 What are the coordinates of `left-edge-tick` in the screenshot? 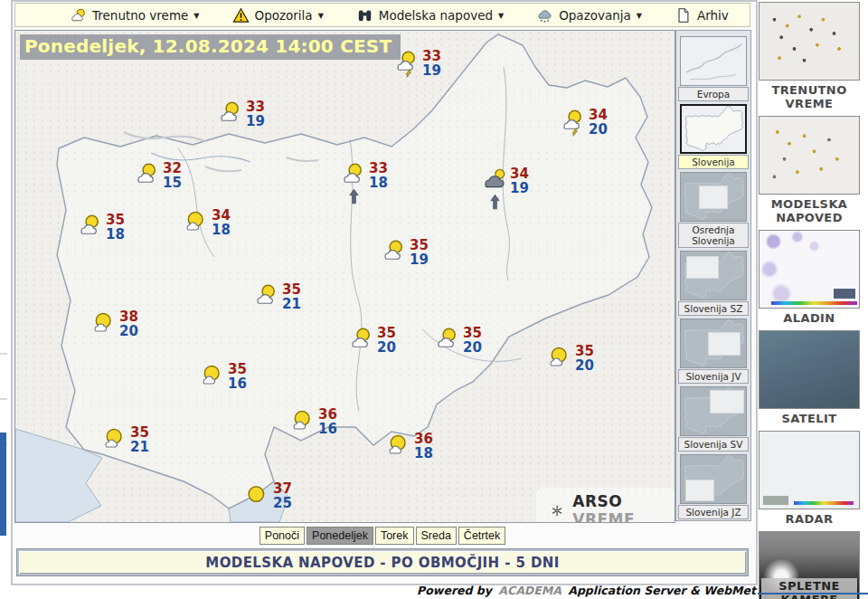 It's located at (4, 399).